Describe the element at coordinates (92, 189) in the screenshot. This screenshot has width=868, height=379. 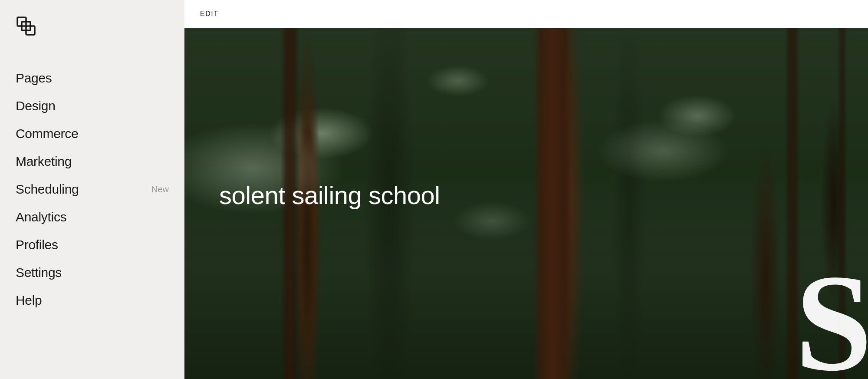
I see `nav-menu: Pages Design Commerce Marketing Scheduli…` at that location.